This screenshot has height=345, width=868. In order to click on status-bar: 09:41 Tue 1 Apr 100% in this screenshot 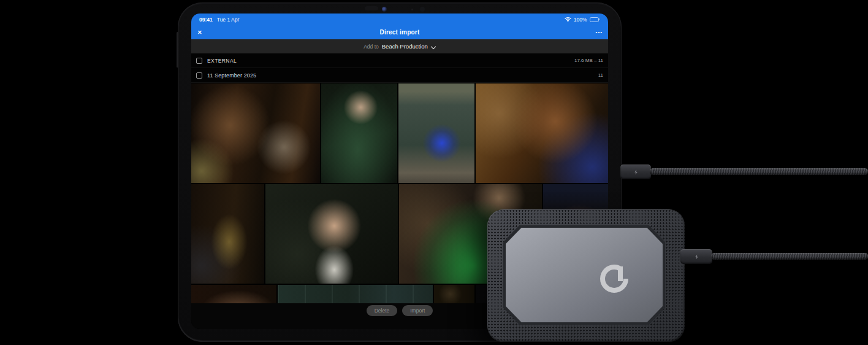, I will do `click(400, 20)`.